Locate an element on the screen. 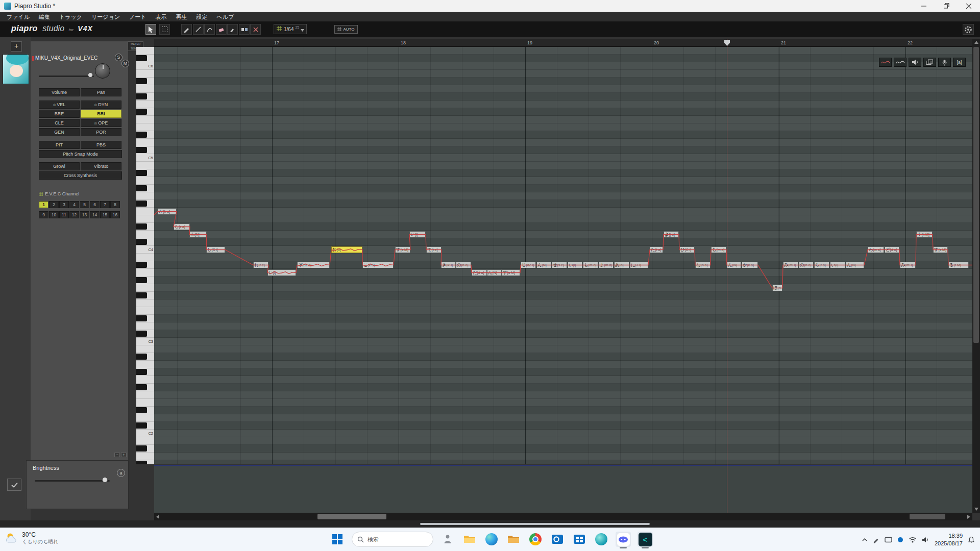 This screenshot has width=980, height=551. resize-grip is located at coordinates (535, 524).